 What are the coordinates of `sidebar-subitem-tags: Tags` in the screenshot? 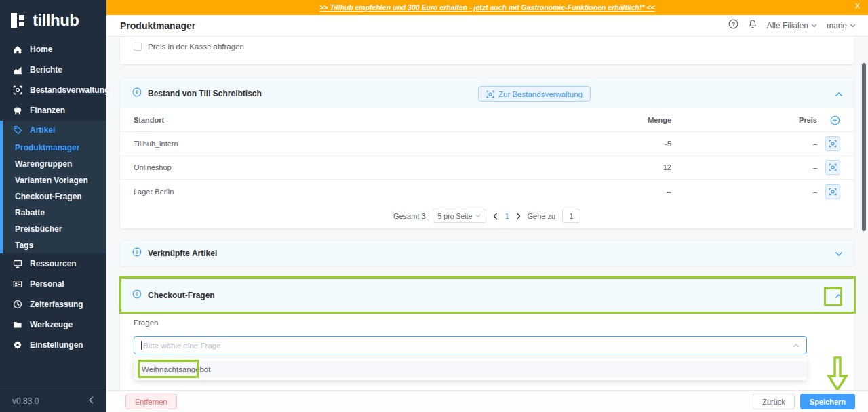 It's located at (54, 245).